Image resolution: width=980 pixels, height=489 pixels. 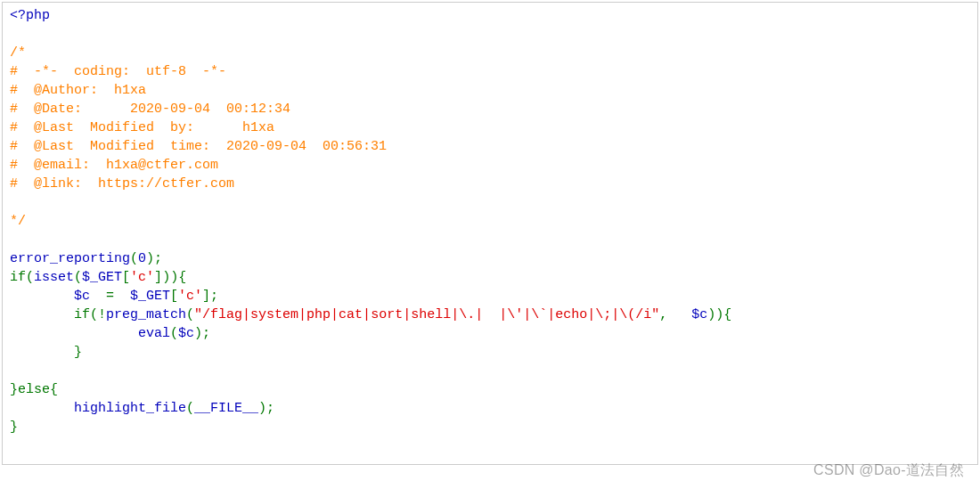 What do you see at coordinates (490, 16) in the screenshot?
I see `php-open-tag: <?php` at bounding box center [490, 16].